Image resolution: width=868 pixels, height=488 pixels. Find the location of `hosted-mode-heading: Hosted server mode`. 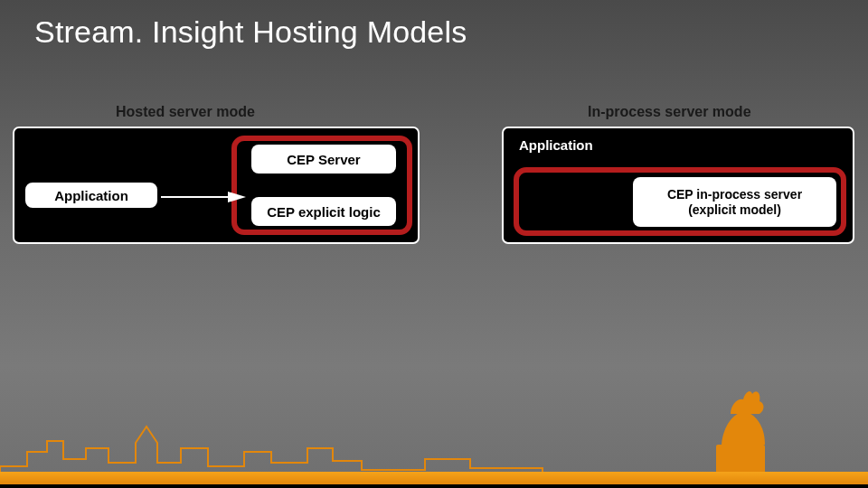

hosted-mode-heading: Hosted server mode is located at coordinates (185, 112).